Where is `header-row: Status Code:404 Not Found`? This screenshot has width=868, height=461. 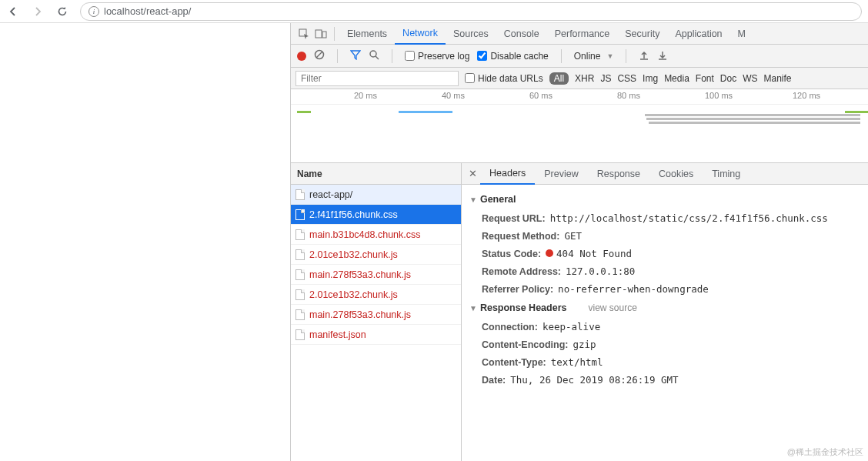
header-row: Status Code:404 Not Found is located at coordinates (666, 254).